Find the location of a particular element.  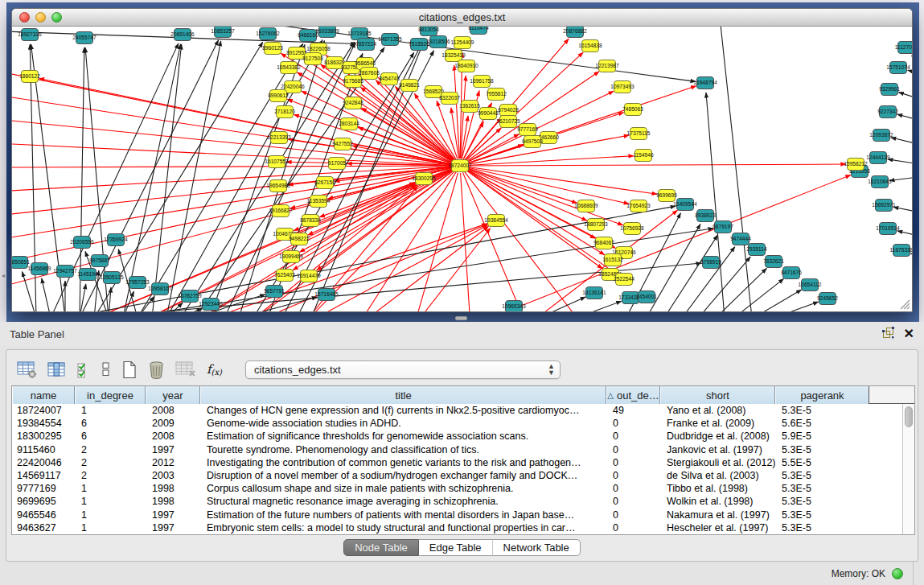

table-row: 1830029562008Estimation of significance … is located at coordinates (457, 436).